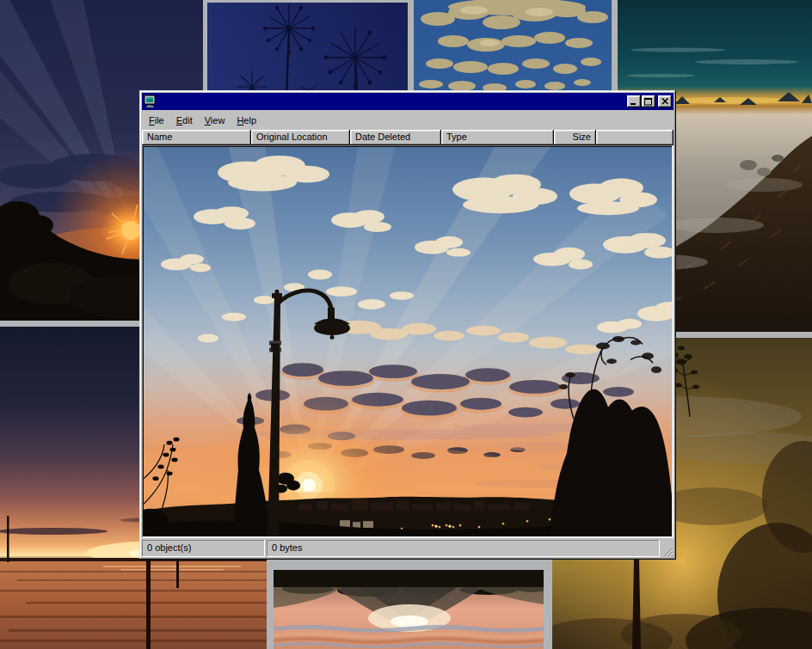 This screenshot has height=649, width=812. Describe the element at coordinates (157, 120) in the screenshot. I see `menu-file: File` at that location.